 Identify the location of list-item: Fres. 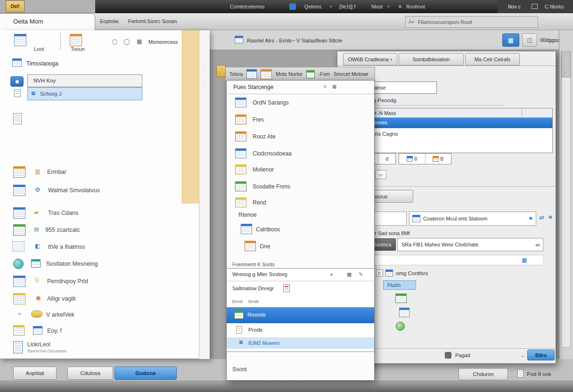
(301, 120).